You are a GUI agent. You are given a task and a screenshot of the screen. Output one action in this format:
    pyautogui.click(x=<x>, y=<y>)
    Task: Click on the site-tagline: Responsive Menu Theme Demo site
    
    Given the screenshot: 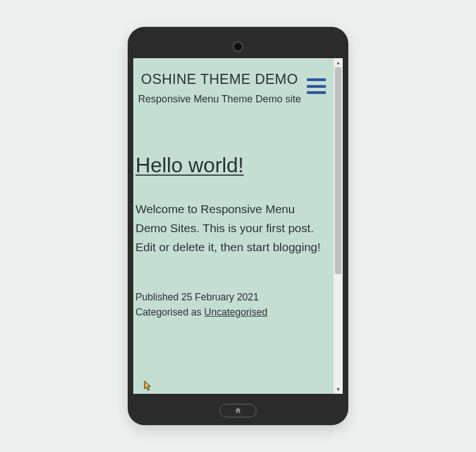 What is the action you would take?
    pyautogui.click(x=220, y=100)
    